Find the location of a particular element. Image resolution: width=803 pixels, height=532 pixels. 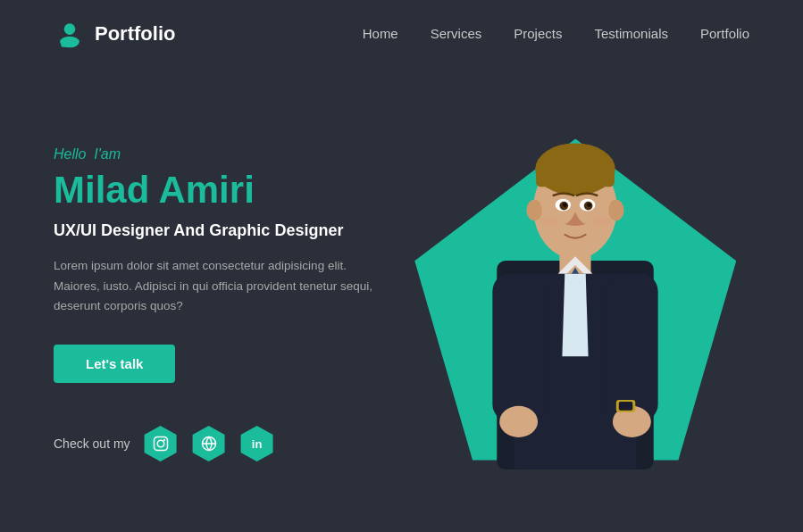

header: Portfolio Home Services Projects Testimo… is located at coordinates (402, 34).